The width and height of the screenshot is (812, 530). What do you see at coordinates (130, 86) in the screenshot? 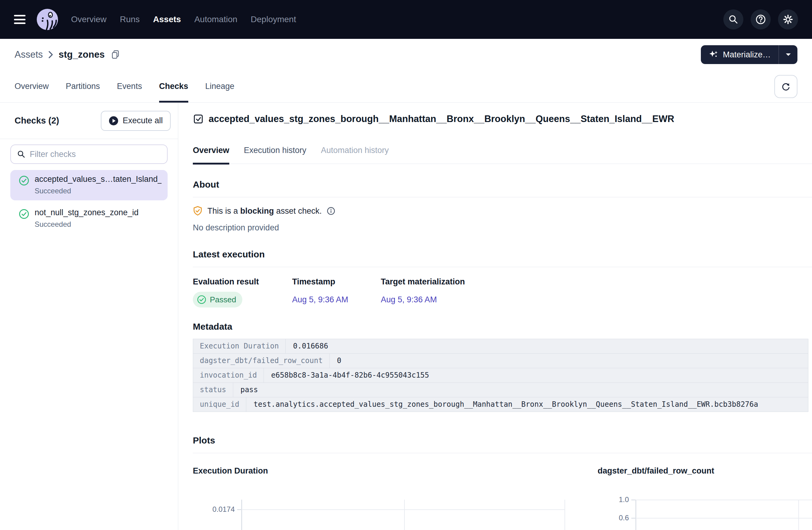
I see `tab-events: Events` at bounding box center [130, 86].